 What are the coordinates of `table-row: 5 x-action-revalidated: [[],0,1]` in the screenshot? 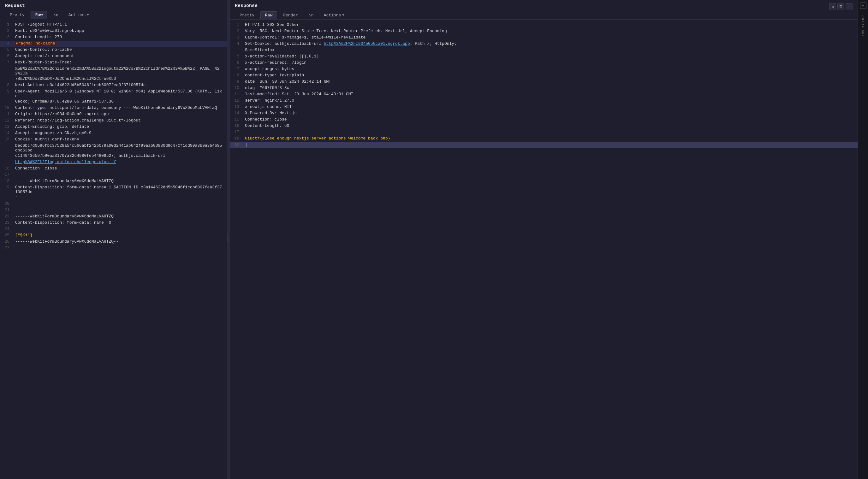 It's located at (544, 57).